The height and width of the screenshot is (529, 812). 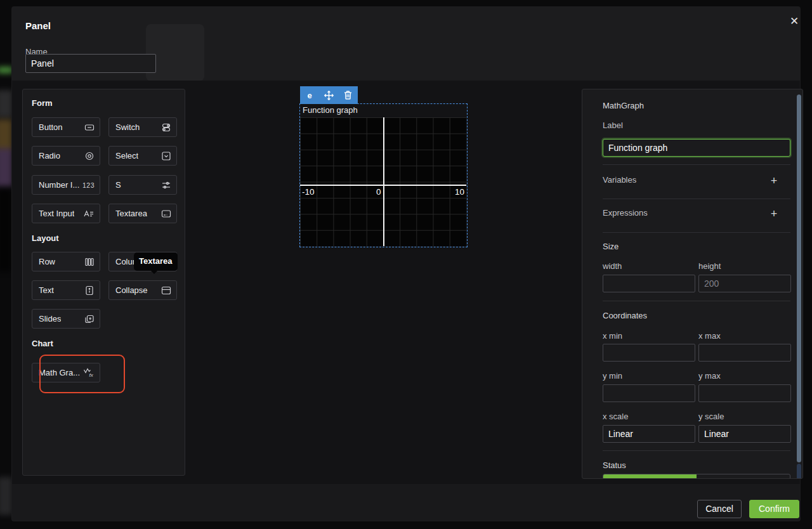 I want to click on backdrop-green-blob, so click(x=6, y=70).